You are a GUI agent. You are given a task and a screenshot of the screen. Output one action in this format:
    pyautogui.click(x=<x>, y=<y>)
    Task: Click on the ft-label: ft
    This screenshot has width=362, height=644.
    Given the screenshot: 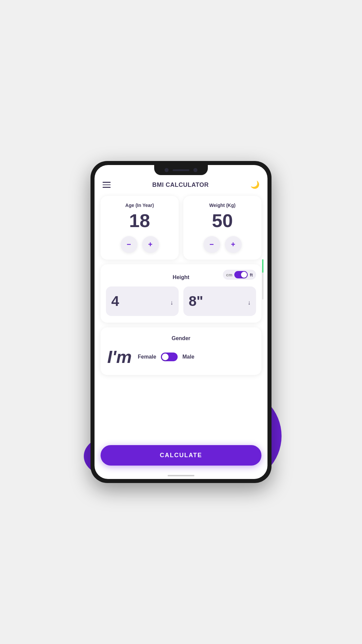 What is the action you would take?
    pyautogui.click(x=251, y=275)
    